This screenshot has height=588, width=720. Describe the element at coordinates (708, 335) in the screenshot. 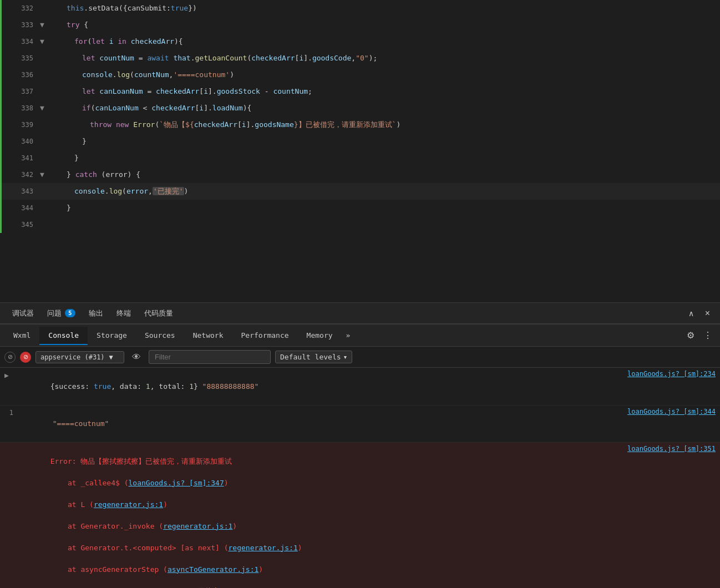

I see `devtools-menu-button: ⋮` at that location.